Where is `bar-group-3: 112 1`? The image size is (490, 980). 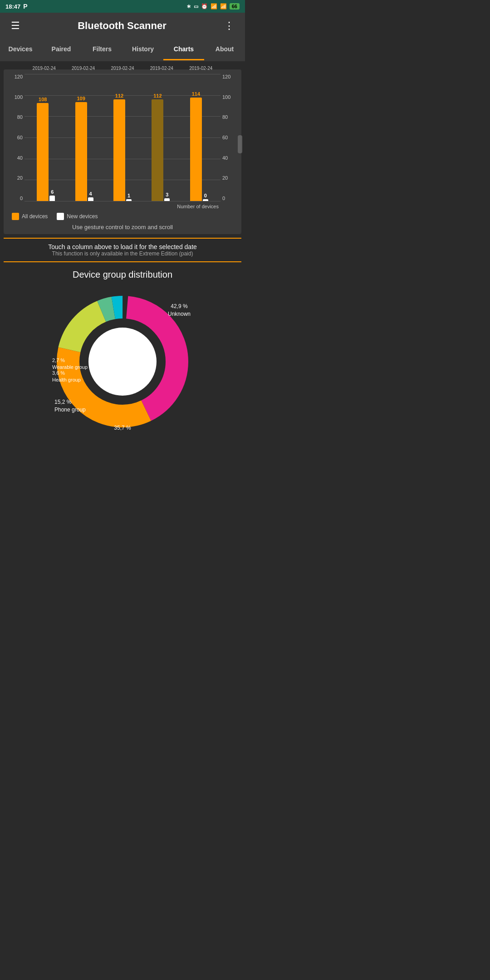
bar-group-3: 112 1 is located at coordinates (122, 137).